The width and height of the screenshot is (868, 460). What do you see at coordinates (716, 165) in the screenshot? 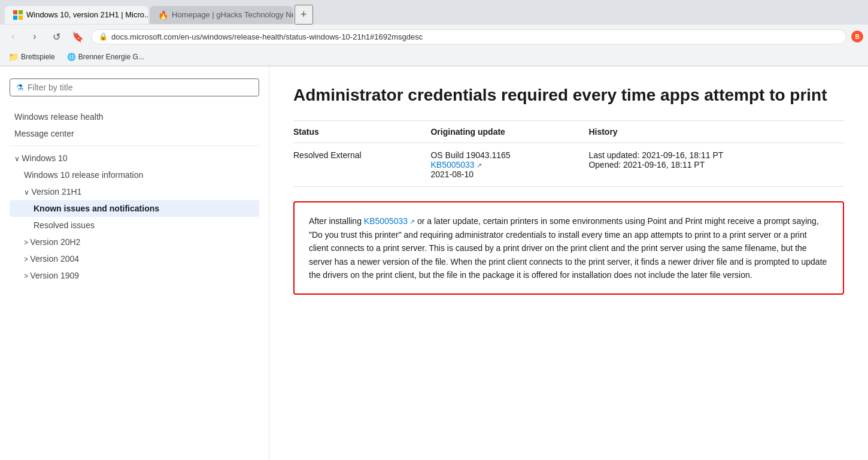
I see `cell-history: Last updated: 2021-09-16, 18:11 PT Opene…` at bounding box center [716, 165].